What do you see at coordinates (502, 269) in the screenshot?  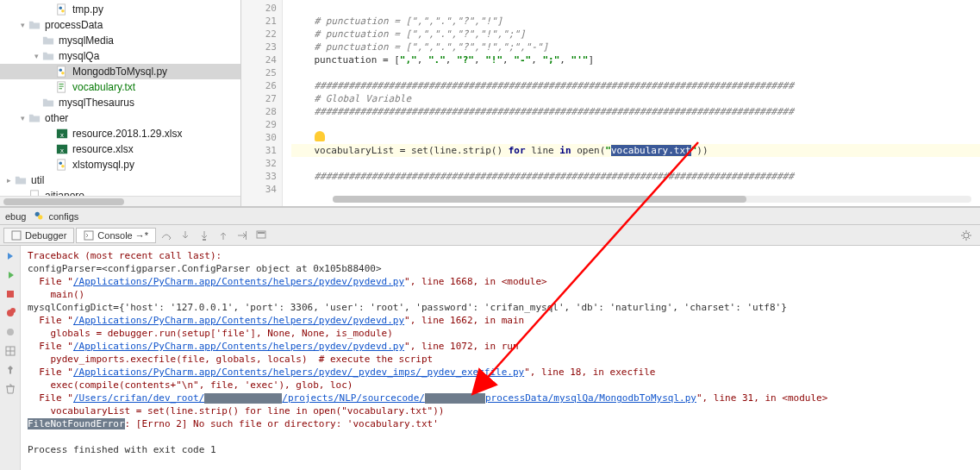 I see `console-line: configParser=<configparser.ConfigParser …` at bounding box center [502, 269].